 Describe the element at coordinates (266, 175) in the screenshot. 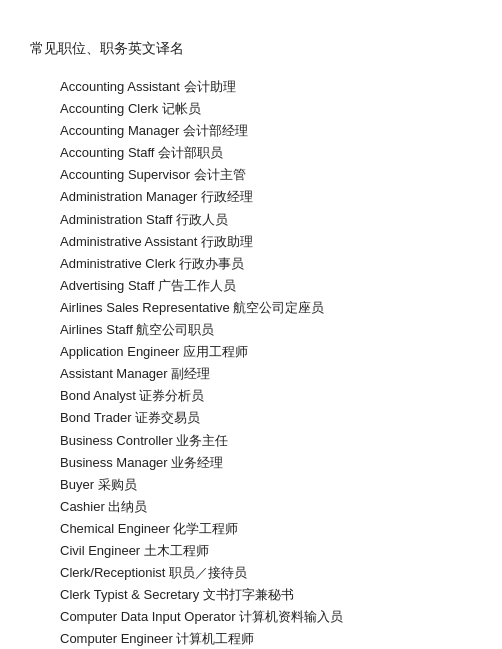

I see `list-item: Accounting Supervisor 会计主管` at that location.